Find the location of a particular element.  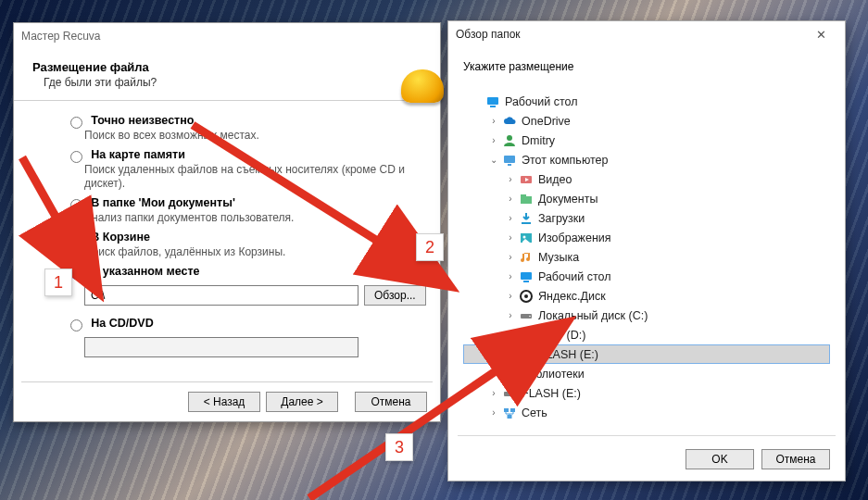

tree-item: ›HDD (D:) is located at coordinates (647, 335).